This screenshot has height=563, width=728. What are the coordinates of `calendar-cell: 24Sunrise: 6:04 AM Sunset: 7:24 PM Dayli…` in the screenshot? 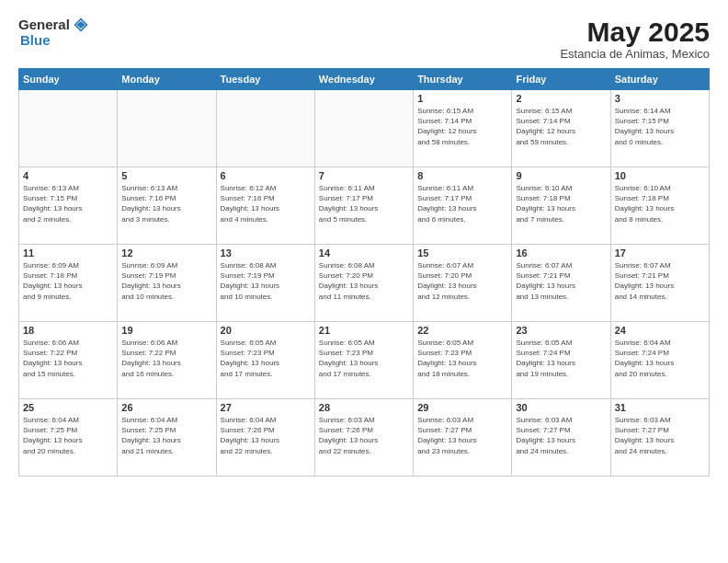 It's located at (660, 361).